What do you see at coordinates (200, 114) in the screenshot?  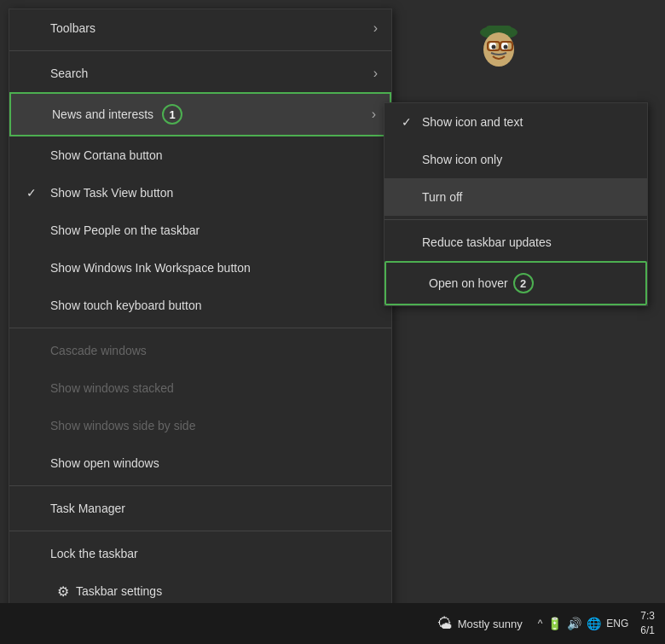 I see `menu-item-news: News and interests 1 ›` at bounding box center [200, 114].